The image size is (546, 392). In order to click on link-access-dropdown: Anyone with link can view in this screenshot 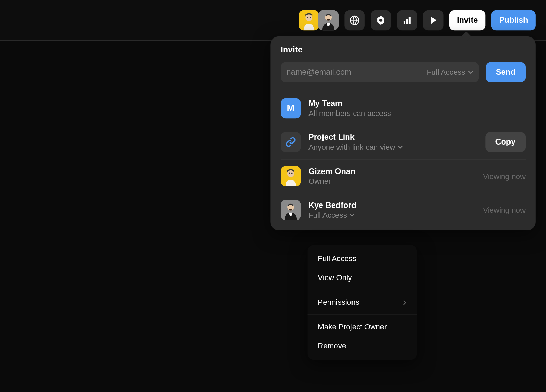, I will do `click(393, 147)`.